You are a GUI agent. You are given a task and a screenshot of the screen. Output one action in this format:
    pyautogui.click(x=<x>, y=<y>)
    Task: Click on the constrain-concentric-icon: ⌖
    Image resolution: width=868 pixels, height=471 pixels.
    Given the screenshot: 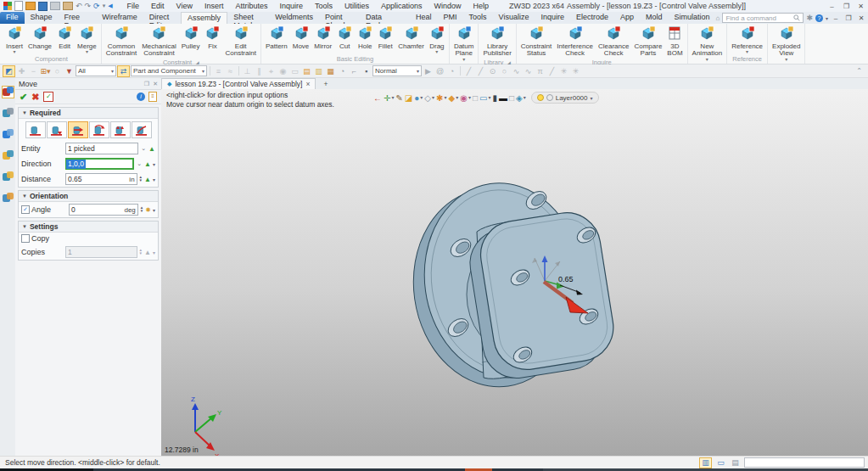 What is the action you would take?
    pyautogui.click(x=272, y=71)
    